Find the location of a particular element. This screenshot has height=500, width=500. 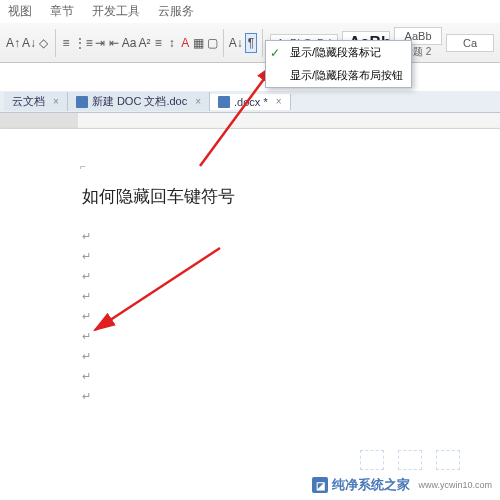

watermark: ◪ 纯净系统之家 www.ycwin10.com is located at coordinates (402, 485).